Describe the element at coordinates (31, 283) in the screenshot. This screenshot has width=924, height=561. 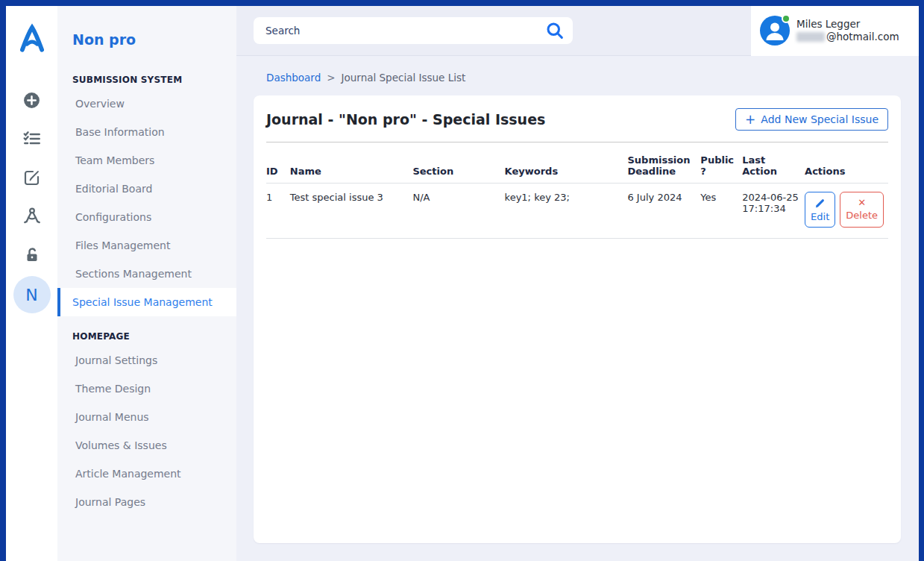
I see `icon-rail: N` at that location.